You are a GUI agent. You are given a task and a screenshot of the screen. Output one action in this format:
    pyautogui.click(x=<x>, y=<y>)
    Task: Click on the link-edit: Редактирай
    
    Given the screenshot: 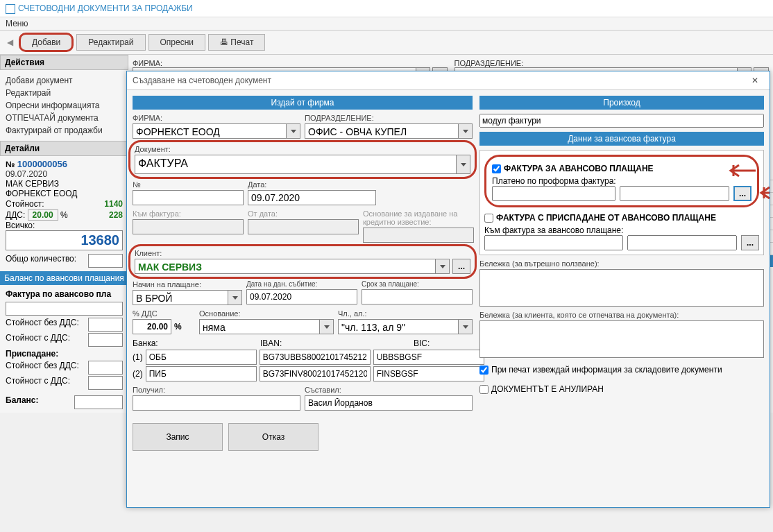 What is the action you would take?
    pyautogui.click(x=64, y=93)
    